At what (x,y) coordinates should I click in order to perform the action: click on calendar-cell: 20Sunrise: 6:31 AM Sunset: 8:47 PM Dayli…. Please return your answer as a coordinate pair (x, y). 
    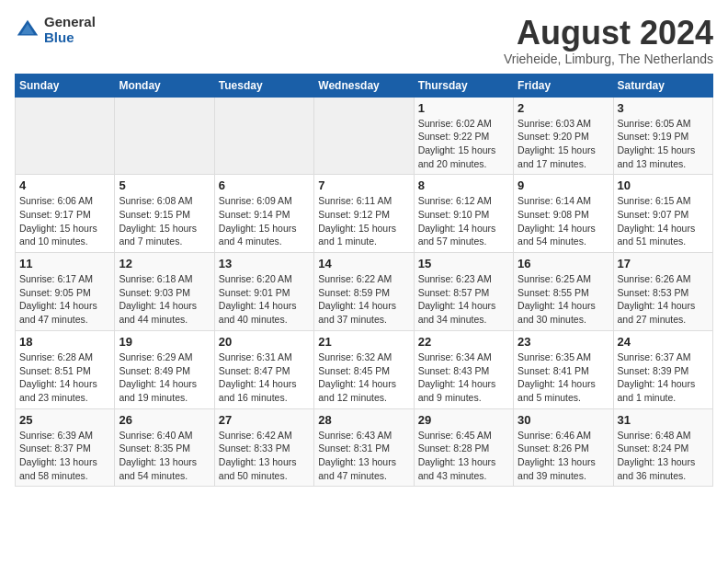
    Looking at the image, I should click on (264, 370).